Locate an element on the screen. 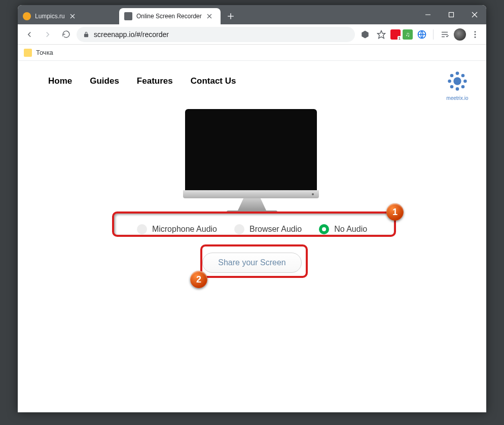 The image size is (504, 425). divider is located at coordinates (433, 34).